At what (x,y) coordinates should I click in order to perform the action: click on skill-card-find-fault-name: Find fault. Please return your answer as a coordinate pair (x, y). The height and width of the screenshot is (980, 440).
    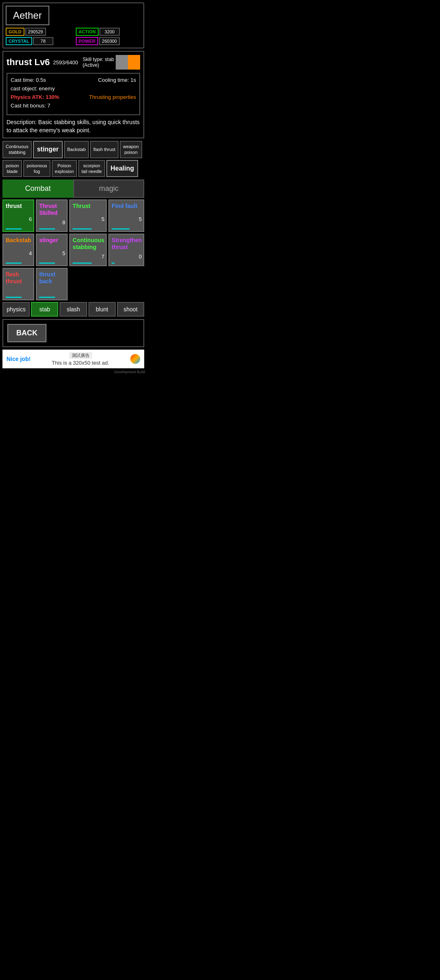
    Looking at the image, I should click on (127, 206).